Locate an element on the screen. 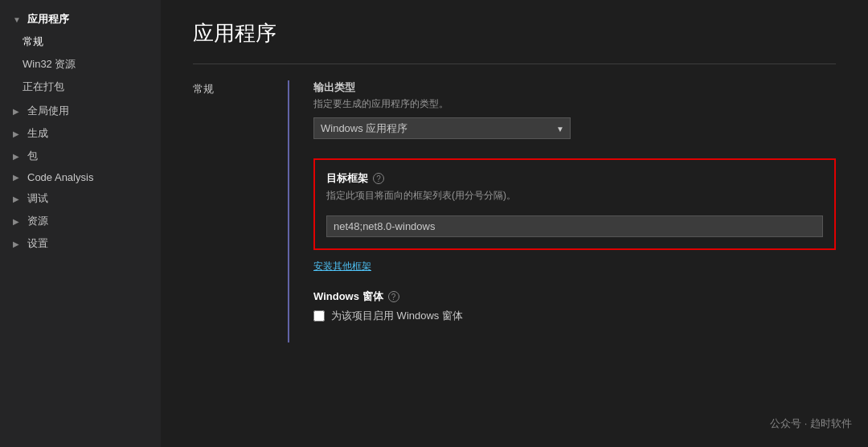  sidebar-item-codeanalysis-label: Code Analysis is located at coordinates (60, 177).